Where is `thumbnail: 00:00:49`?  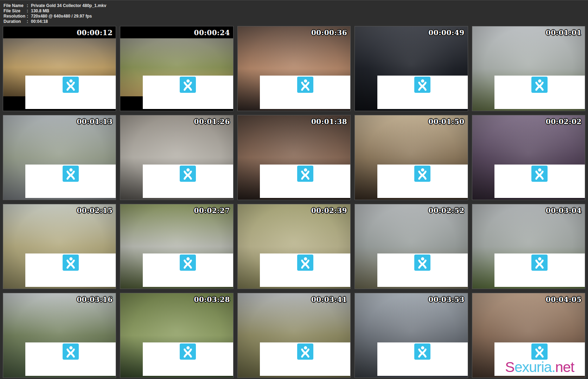
thumbnail: 00:00:49 is located at coordinates (411, 69).